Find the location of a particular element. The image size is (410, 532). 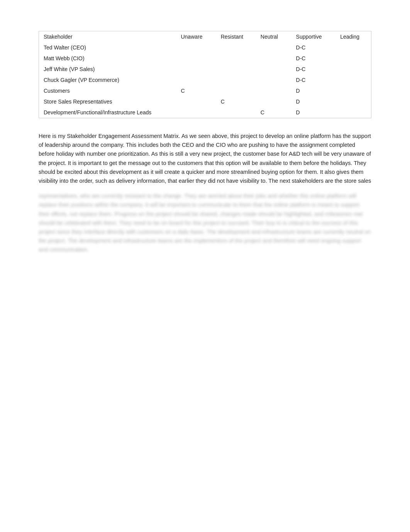

cell-supportive-5: D is located at coordinates (313, 102).